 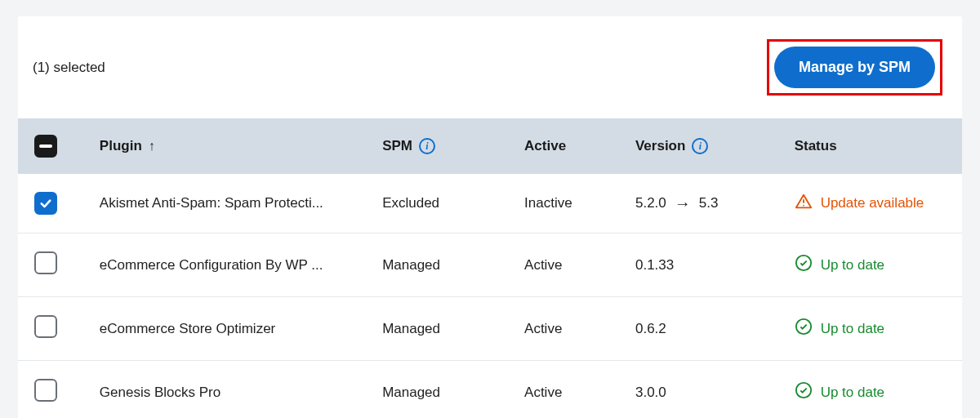 What do you see at coordinates (671, 146) in the screenshot?
I see `column-header-version: Version i` at bounding box center [671, 146].